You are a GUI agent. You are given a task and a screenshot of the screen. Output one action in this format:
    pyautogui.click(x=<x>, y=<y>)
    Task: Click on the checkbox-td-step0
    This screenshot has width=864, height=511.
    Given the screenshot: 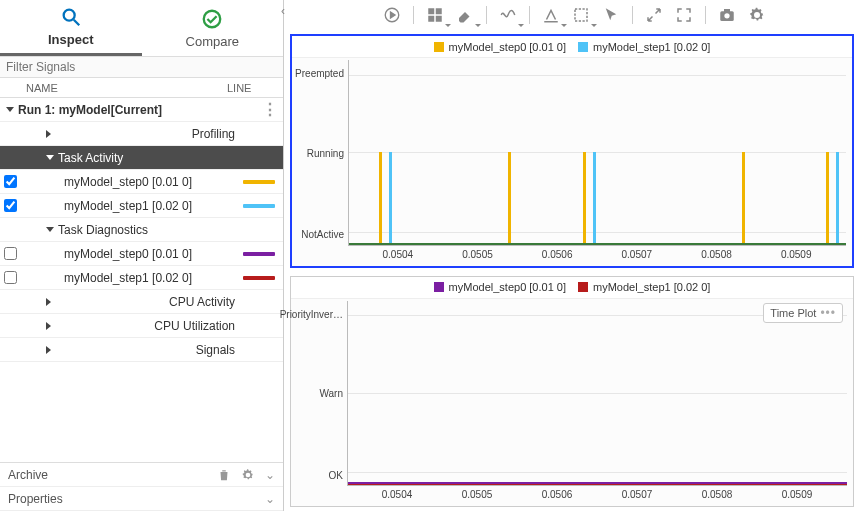 What is the action you would take?
    pyautogui.click(x=10, y=254)
    